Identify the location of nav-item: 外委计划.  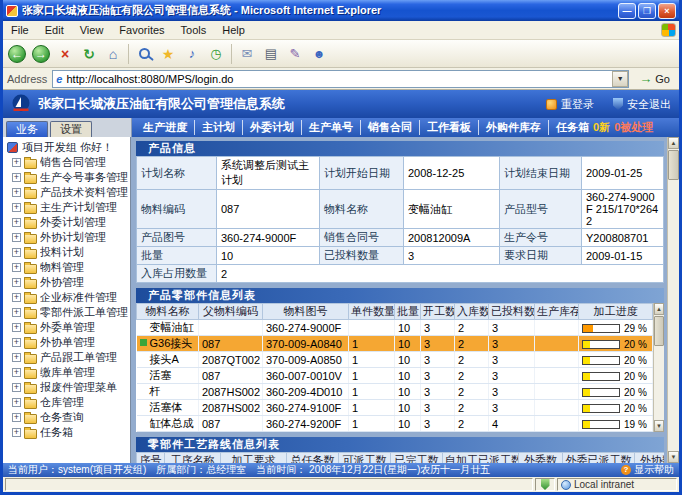
(272, 128).